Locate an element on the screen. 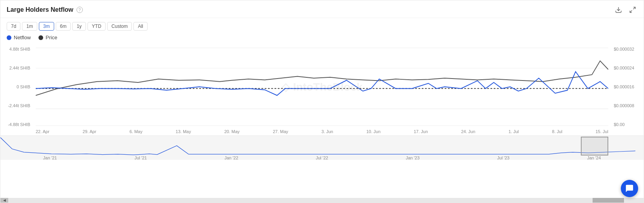 This screenshot has height=203, width=644. y-axis-left: 4.88t SHIB 2.44t SHIB 0 SHIB -2.44t SHIB… is located at coordinates (18, 87).